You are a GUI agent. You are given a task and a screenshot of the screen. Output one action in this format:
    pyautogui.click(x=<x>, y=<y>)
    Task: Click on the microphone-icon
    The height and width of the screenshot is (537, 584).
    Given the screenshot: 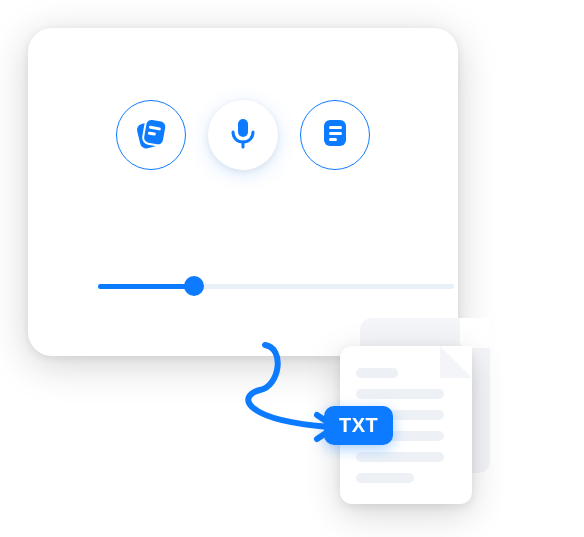 What is the action you would take?
    pyautogui.click(x=243, y=135)
    